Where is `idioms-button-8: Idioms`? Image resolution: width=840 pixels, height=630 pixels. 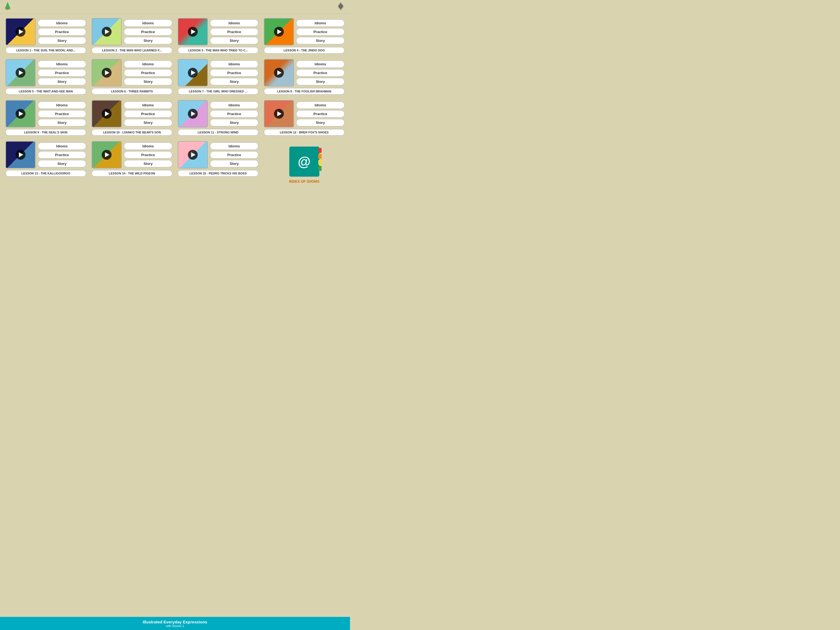 idioms-button-8: Idioms is located at coordinates (321, 64).